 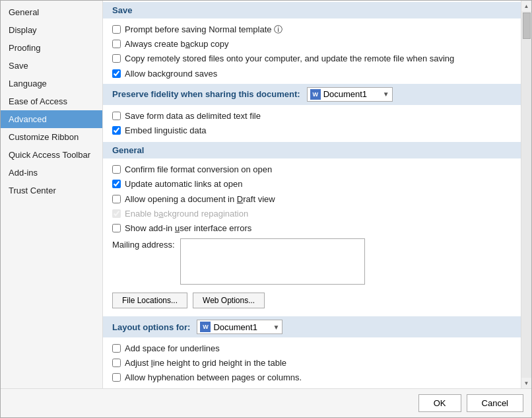 I want to click on label-fileformat: Confirm file format conversion on open, so click(x=198, y=170).